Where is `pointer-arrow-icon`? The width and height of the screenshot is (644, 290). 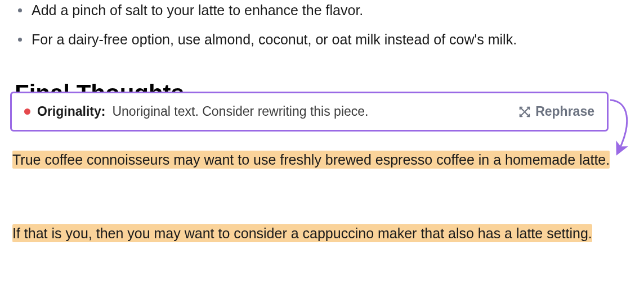
pointer-arrow-icon is located at coordinates (624, 126).